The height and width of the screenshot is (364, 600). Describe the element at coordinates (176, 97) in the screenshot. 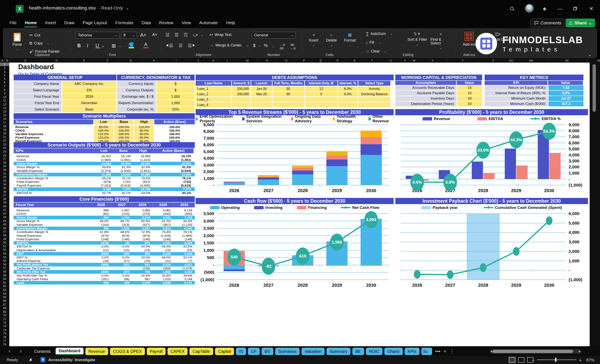

I see `cell-exchange-rate: 1.000` at that location.